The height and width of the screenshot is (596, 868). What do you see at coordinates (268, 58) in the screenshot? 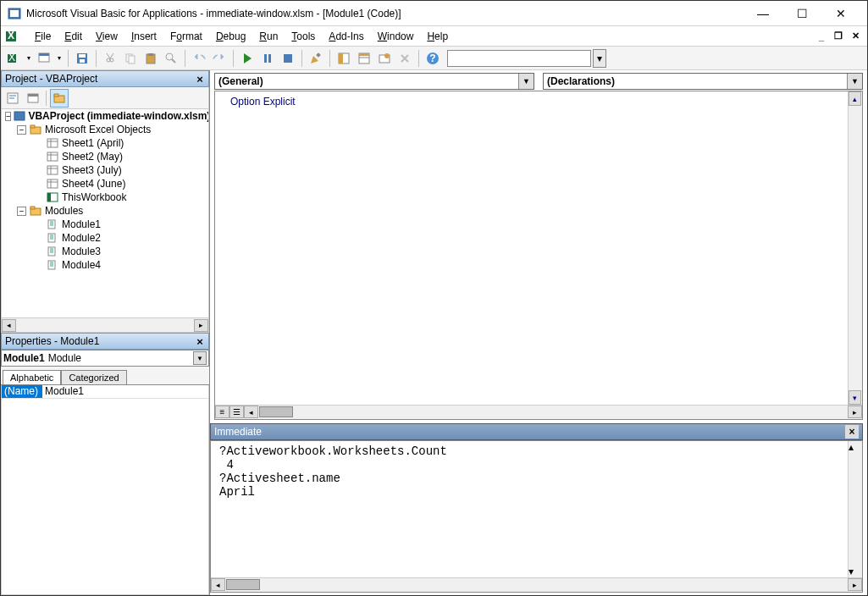
I see `break-button` at bounding box center [268, 58].